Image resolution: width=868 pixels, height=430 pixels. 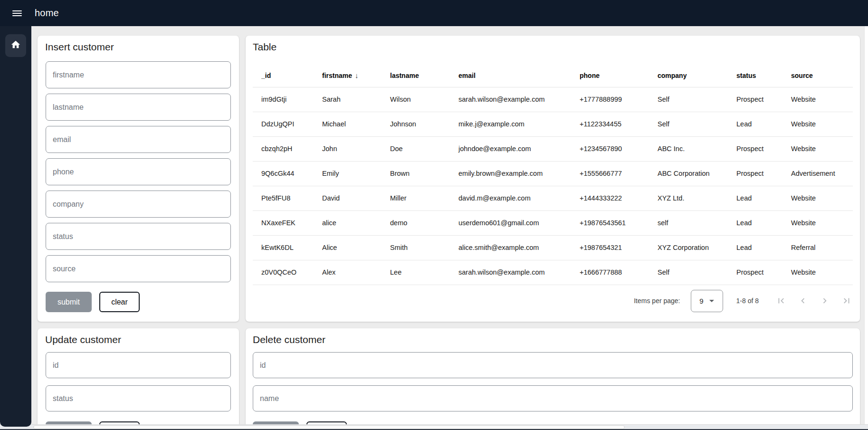 I want to click on table-cell: ABC Corporation, so click(x=688, y=173).